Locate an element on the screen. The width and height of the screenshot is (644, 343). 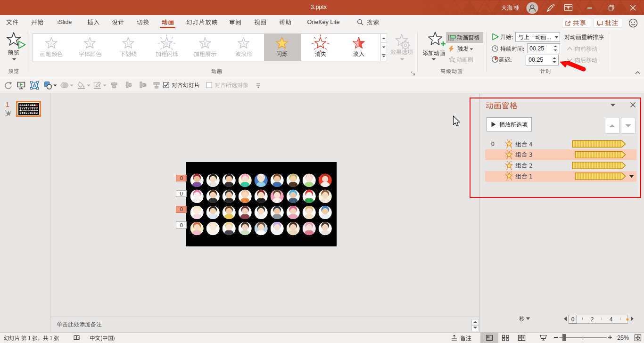
svg-text: U is located at coordinates (128, 44).